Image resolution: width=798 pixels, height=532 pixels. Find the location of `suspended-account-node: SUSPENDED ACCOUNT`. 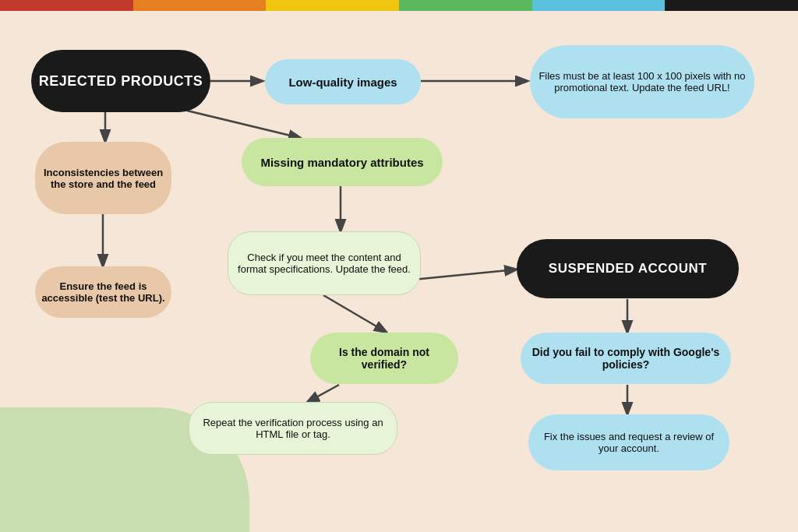

suspended-account-node: SUSPENDED ACCOUNT is located at coordinates (628, 269).